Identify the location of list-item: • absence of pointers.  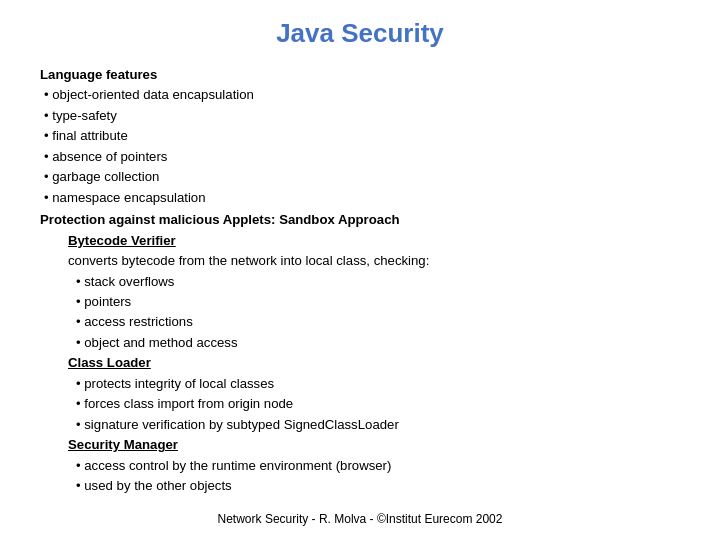
(360, 157).